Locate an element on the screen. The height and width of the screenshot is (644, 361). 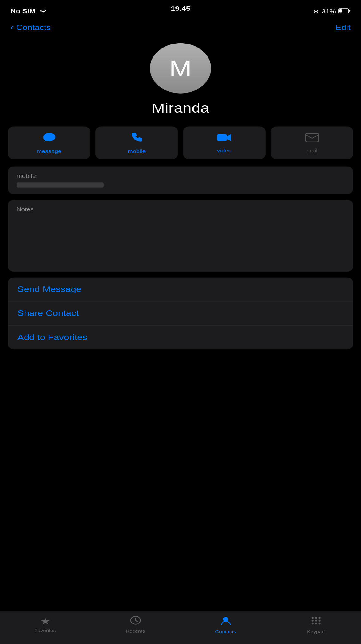
orientation-lock-icon: ⊕ is located at coordinates (316, 12).